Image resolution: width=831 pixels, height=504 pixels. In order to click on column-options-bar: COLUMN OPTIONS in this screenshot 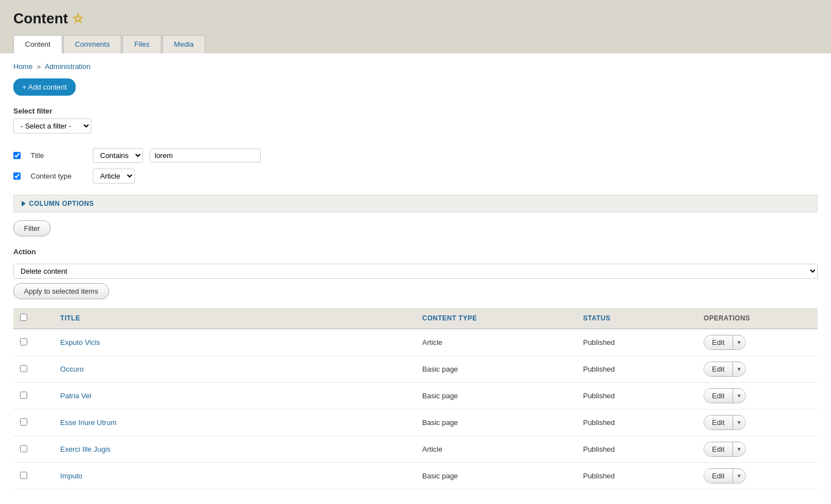, I will do `click(416, 204)`.